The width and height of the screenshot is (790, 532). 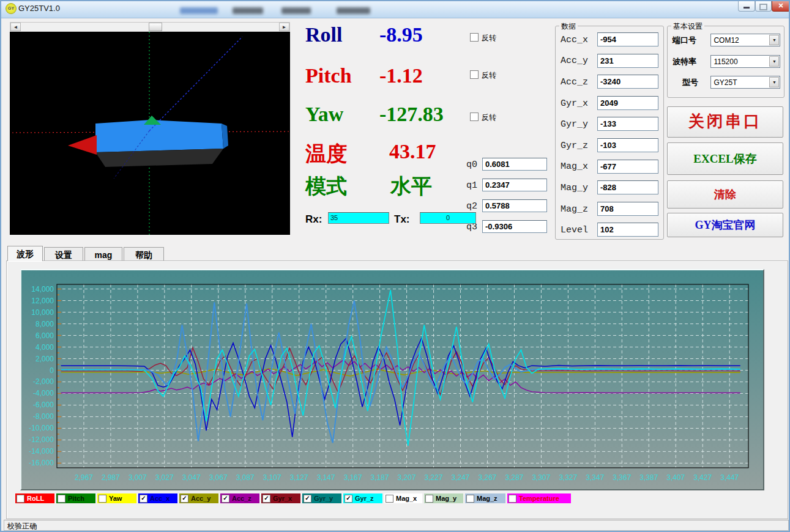 What do you see at coordinates (725, 225) in the screenshot?
I see `taobao-link-button: GY淘宝官网` at bounding box center [725, 225].